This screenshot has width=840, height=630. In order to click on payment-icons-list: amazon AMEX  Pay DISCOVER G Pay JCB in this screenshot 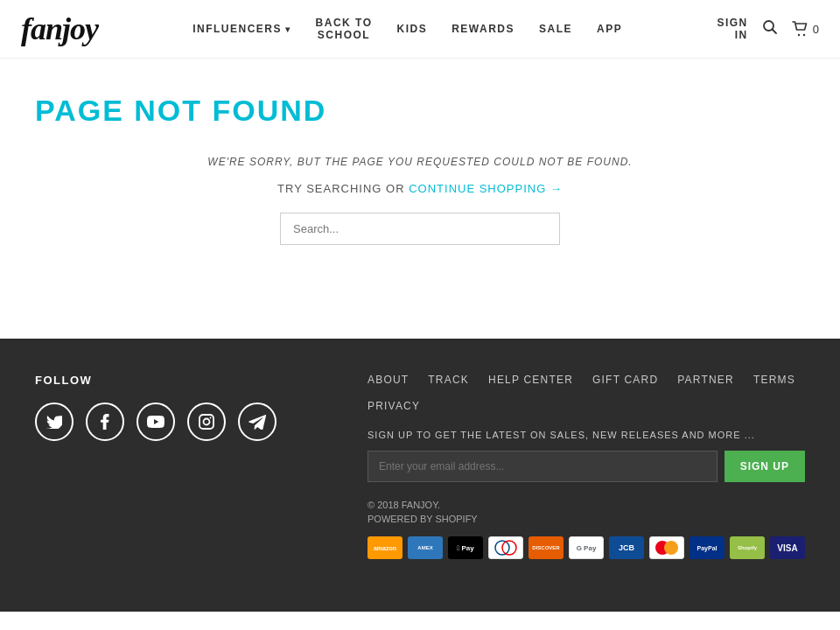, I will do `click(586, 548)`.